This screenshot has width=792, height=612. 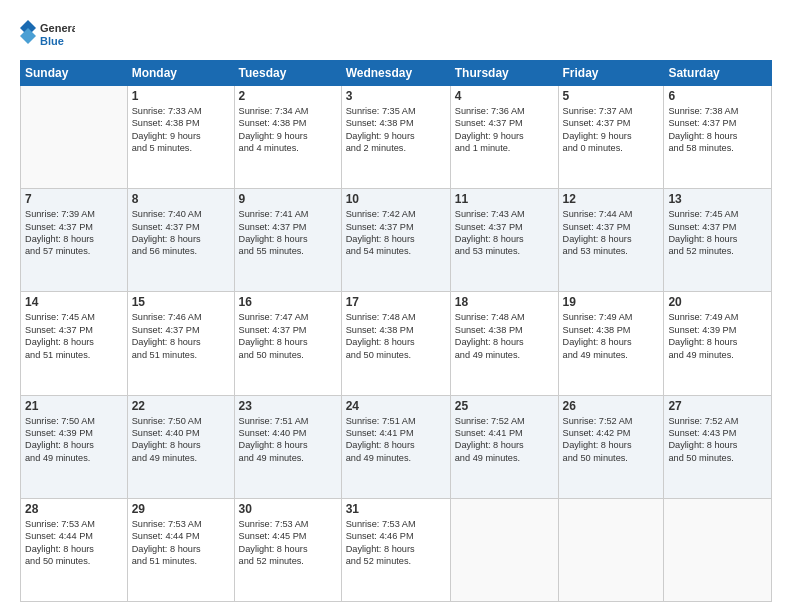 What do you see at coordinates (611, 240) in the screenshot?
I see `calendar-cell: 12Sunrise: 7:44 AMSunset: 4:37 PMDayligh…` at bounding box center [611, 240].